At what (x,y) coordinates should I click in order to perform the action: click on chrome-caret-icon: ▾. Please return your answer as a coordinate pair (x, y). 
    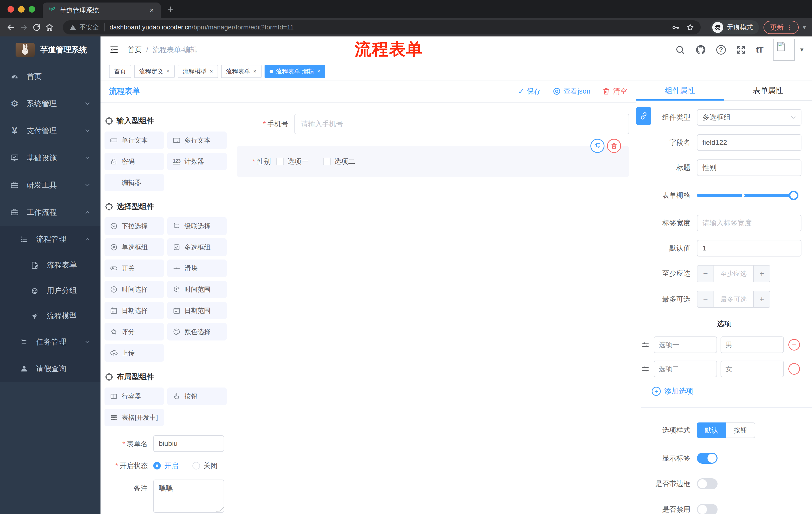
    Looking at the image, I should click on (804, 27).